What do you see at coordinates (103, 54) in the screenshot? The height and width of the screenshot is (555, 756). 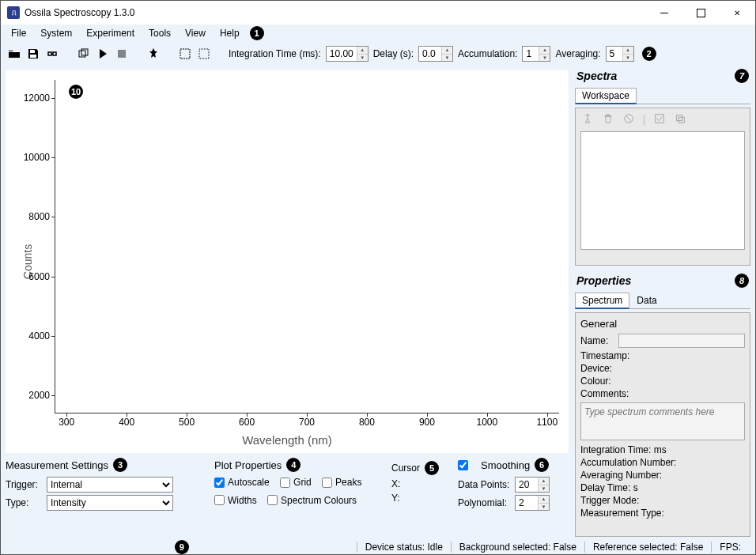 I see `play-icon` at bounding box center [103, 54].